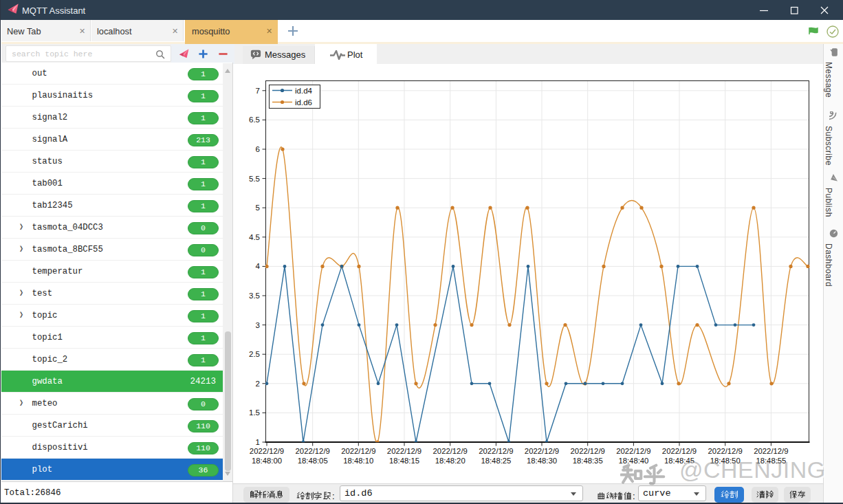 This screenshot has width=843, height=504. What do you see at coordinates (254, 120) in the screenshot?
I see `svg-text: 6.5` at bounding box center [254, 120].